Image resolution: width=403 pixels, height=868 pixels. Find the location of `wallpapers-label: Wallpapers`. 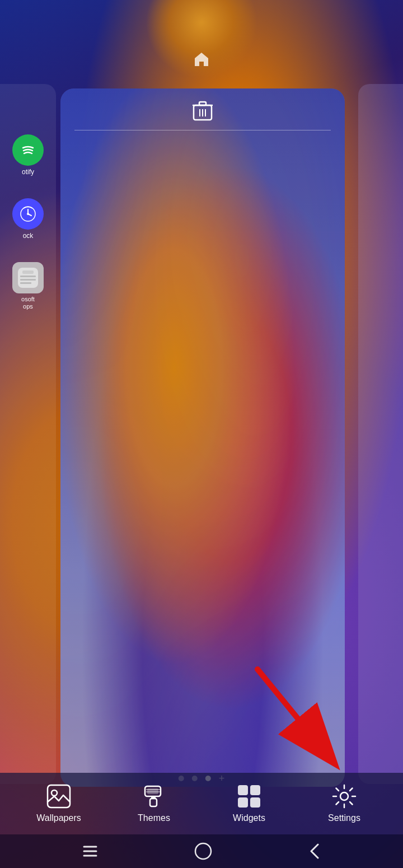

wallpapers-label: Wallpapers is located at coordinates (58, 818).